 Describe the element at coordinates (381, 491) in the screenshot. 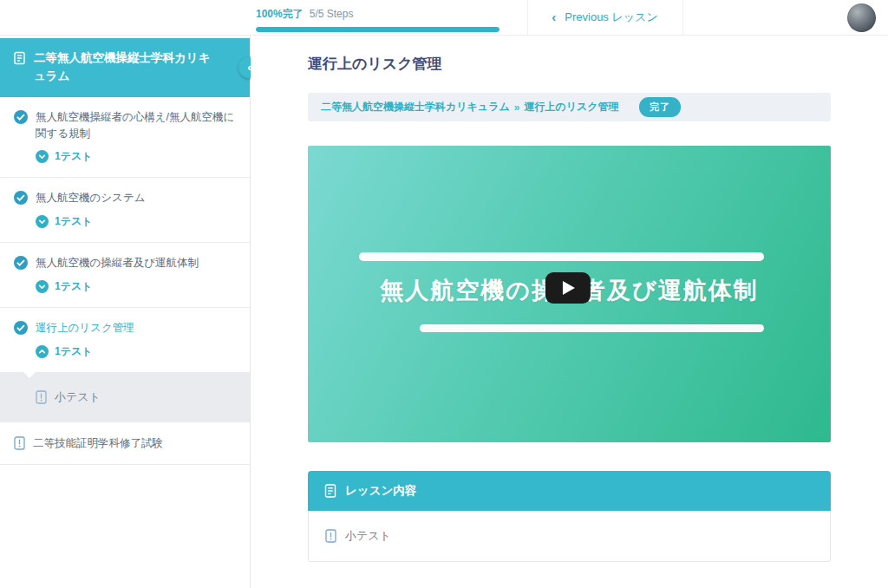

I see `lesson-content-header-label: レッスン内容` at that location.